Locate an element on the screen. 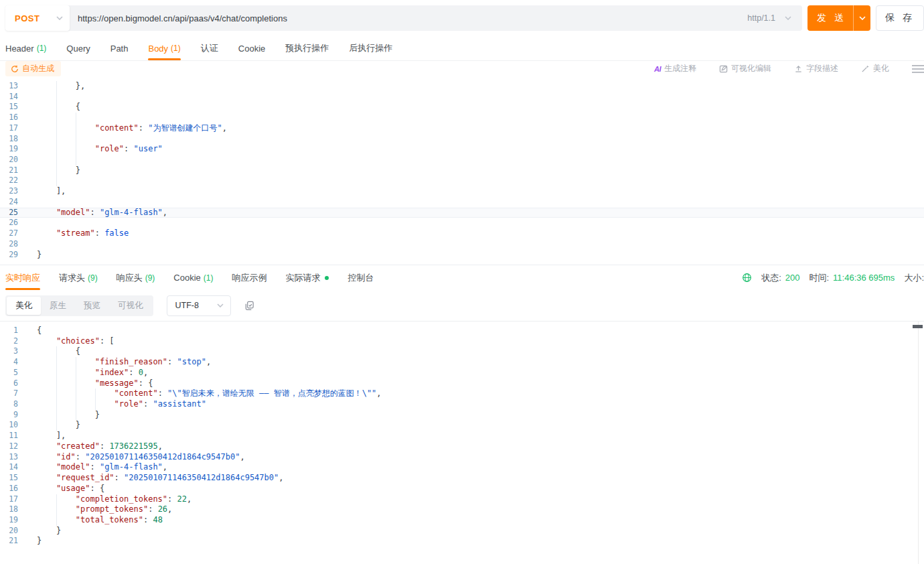 The width and height of the screenshot is (924, 564). refresh-icon is located at coordinates (15, 69).